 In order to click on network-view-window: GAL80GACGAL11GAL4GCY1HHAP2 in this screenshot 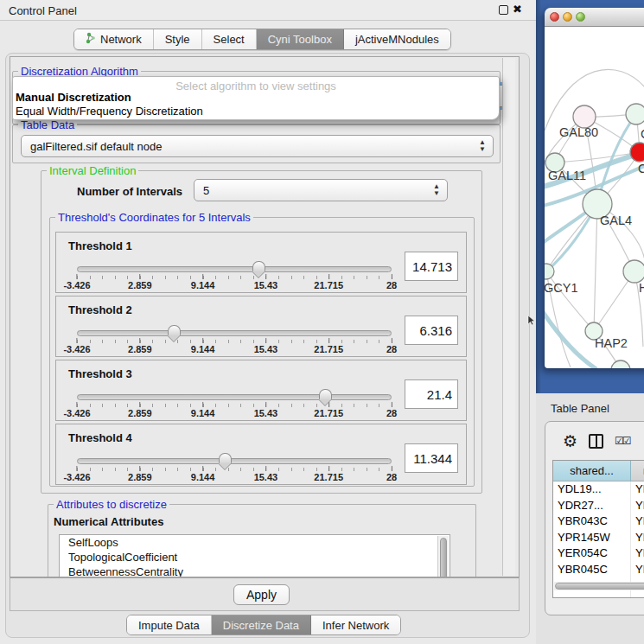, I will do `click(595, 188)`.